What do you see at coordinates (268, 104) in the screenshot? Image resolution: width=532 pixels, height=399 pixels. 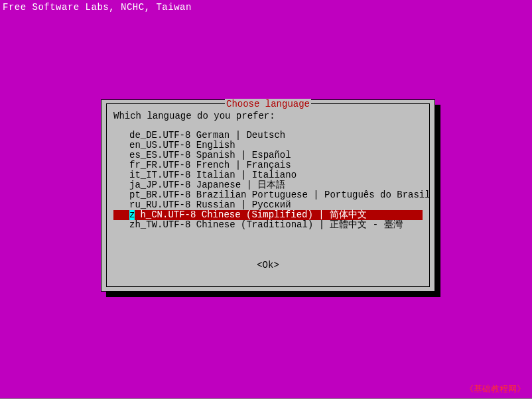 I see `dialog-title: Choose language` at bounding box center [268, 104].